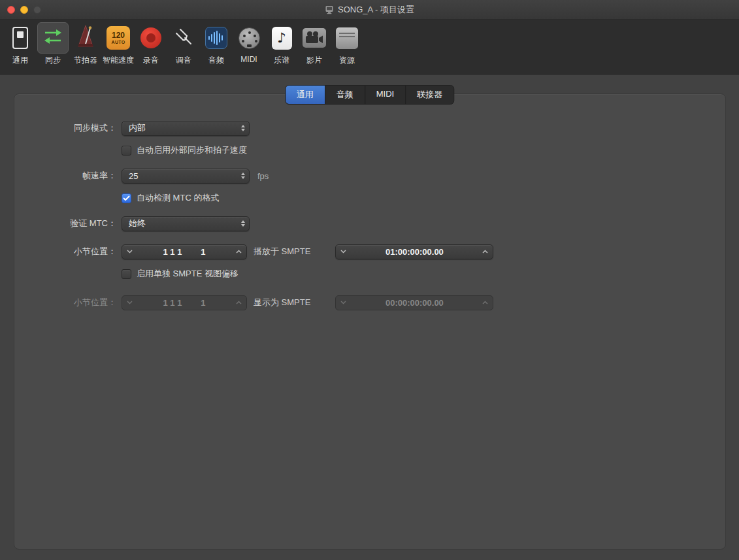 This screenshot has height=560, width=739. Describe the element at coordinates (314, 38) in the screenshot. I see `movie-camera-icon` at that location.